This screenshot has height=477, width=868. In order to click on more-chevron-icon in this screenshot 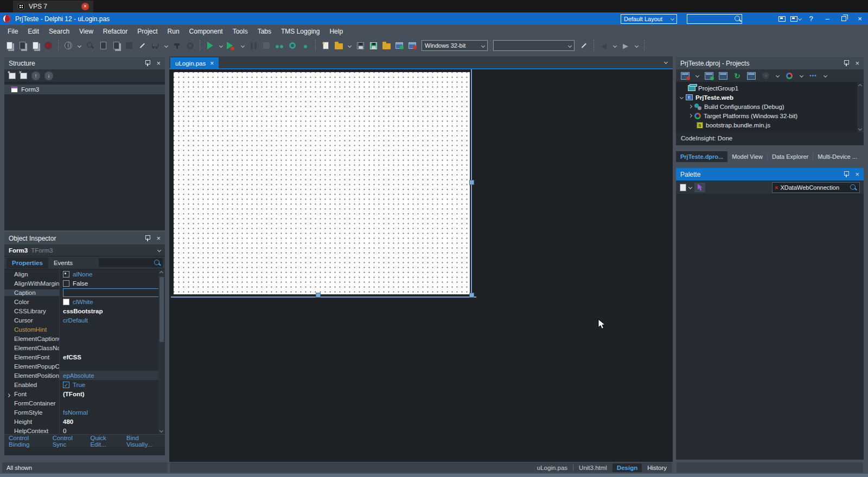, I will do `click(825, 76)`.